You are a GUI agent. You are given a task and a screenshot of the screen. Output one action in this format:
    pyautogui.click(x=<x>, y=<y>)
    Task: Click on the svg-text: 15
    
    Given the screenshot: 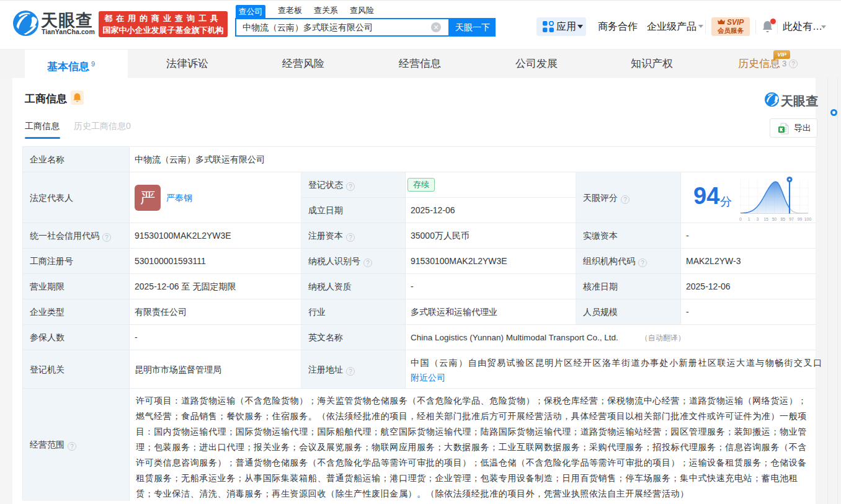 What is the action you would take?
    pyautogui.click(x=766, y=219)
    